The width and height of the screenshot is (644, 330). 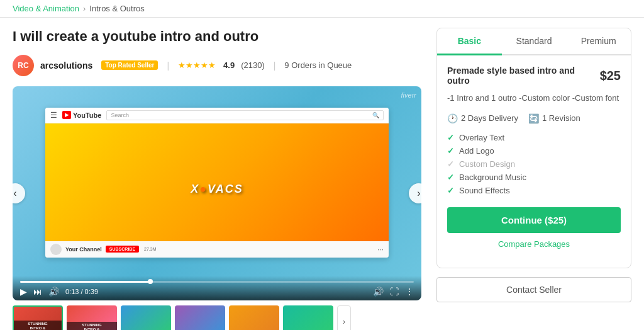 What do you see at coordinates (450, 178) in the screenshot?
I see `check-music-icon: ✓` at bounding box center [450, 178].